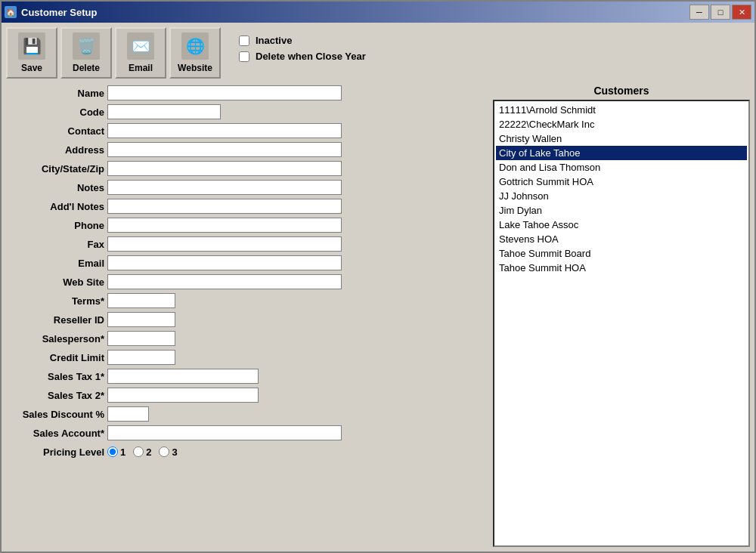 This screenshot has width=756, height=553. What do you see at coordinates (302, 56) in the screenshot?
I see `delete-close-row: Delete when Close Year` at bounding box center [302, 56].